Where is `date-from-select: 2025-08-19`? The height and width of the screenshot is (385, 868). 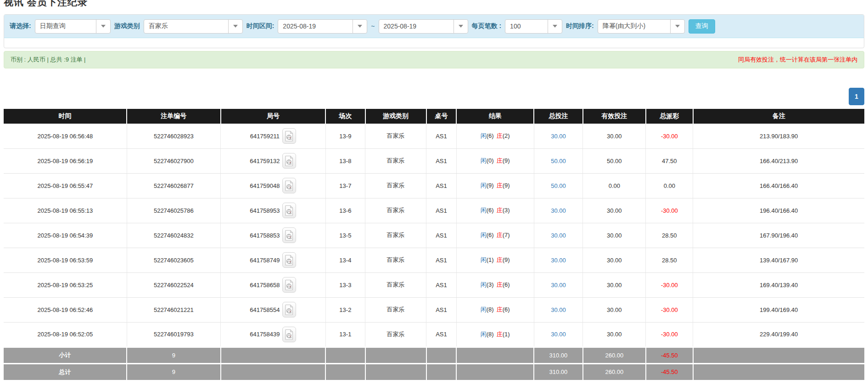 date-from-select: 2025-08-19 is located at coordinates (322, 27).